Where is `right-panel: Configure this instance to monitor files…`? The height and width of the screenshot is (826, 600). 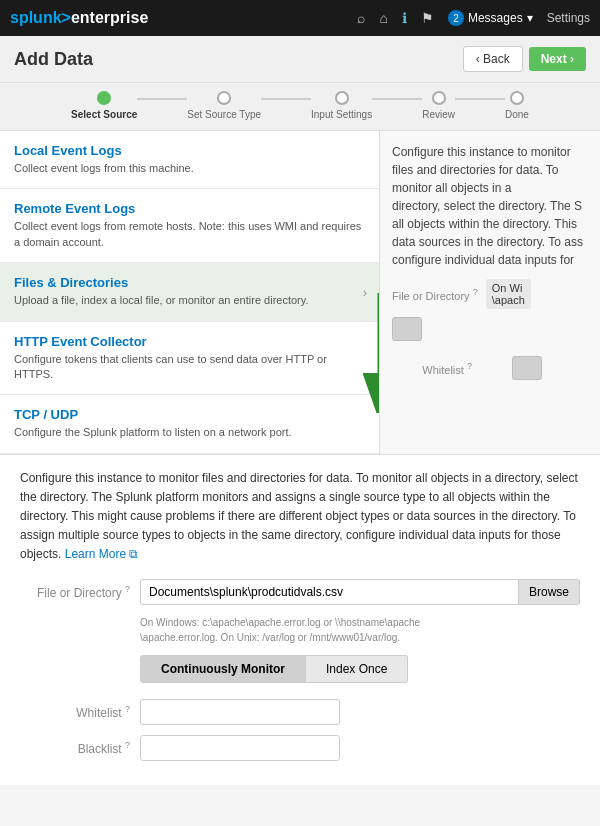
right-panel: Configure this instance to monitor files… is located at coordinates (490, 292).